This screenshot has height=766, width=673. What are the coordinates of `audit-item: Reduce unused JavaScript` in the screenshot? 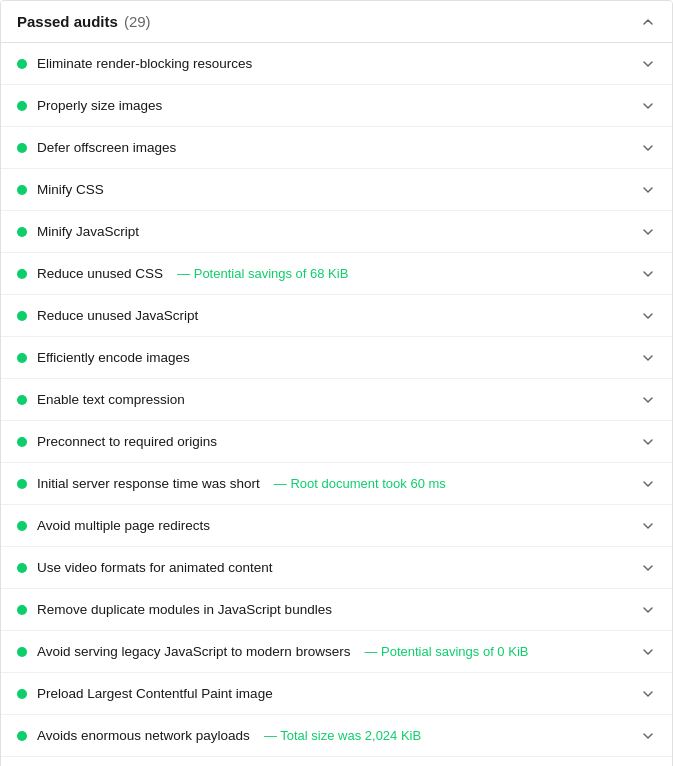 It's located at (336, 316).